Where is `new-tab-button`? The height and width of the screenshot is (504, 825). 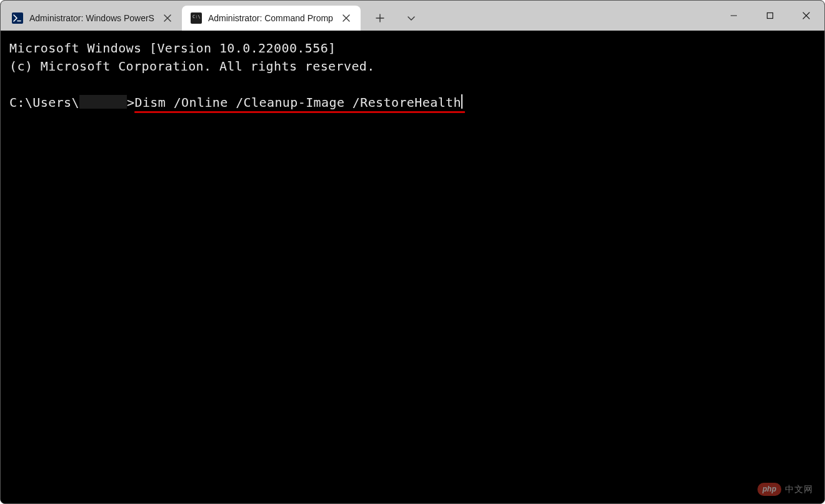
new-tab-button is located at coordinates (380, 18).